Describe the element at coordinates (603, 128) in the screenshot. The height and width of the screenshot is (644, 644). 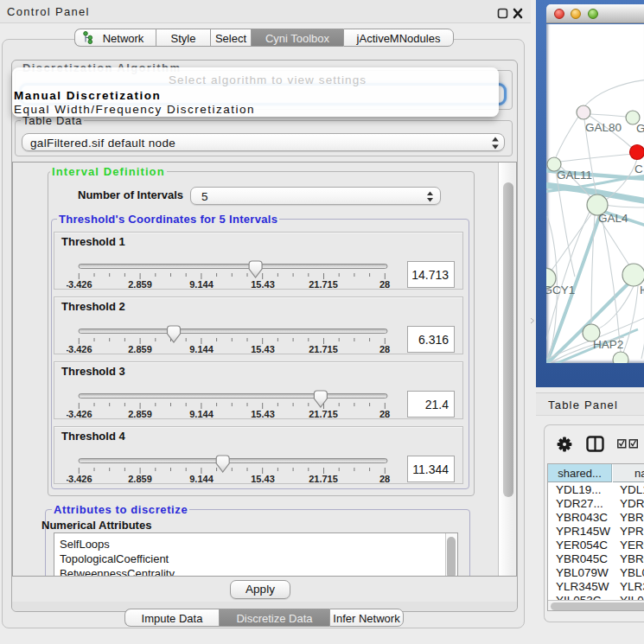
I see `svg-text: GAL80` at that location.